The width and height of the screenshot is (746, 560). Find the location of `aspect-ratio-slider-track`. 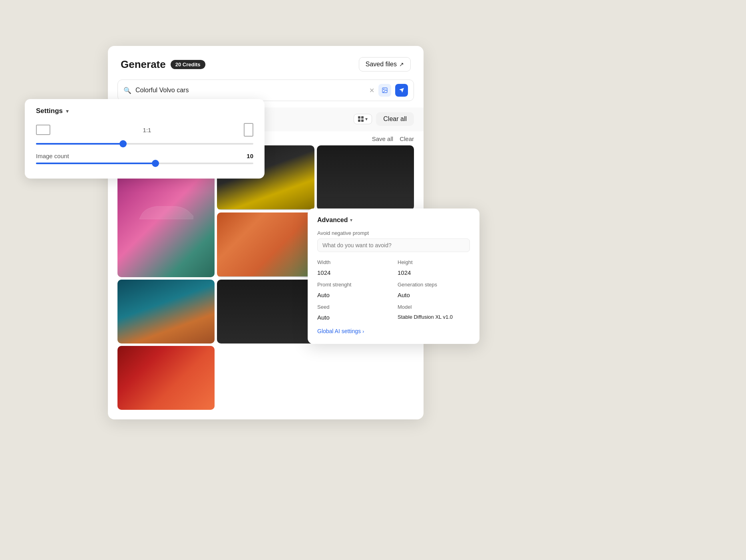

aspect-ratio-slider-track is located at coordinates (145, 144).